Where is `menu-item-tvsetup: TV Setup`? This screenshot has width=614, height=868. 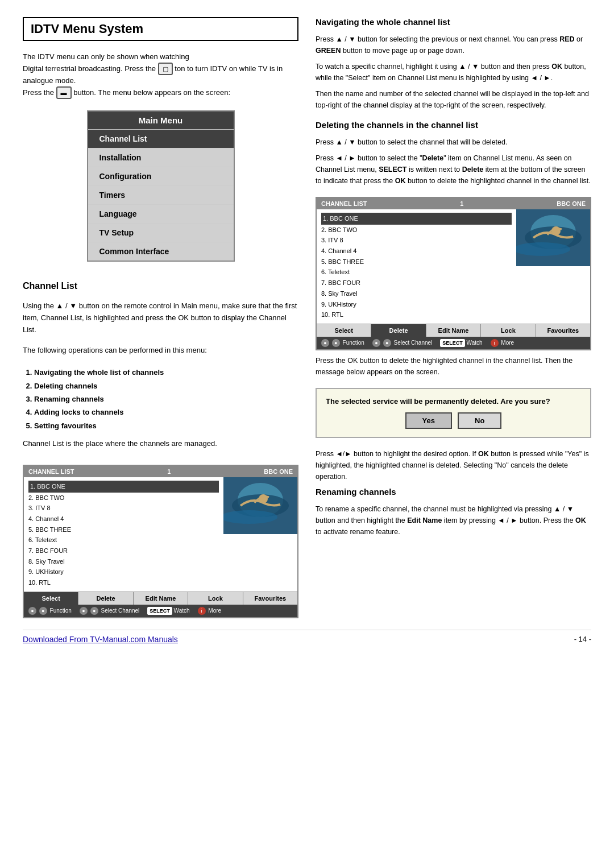
menu-item-tvsetup: TV Setup is located at coordinates (161, 232).